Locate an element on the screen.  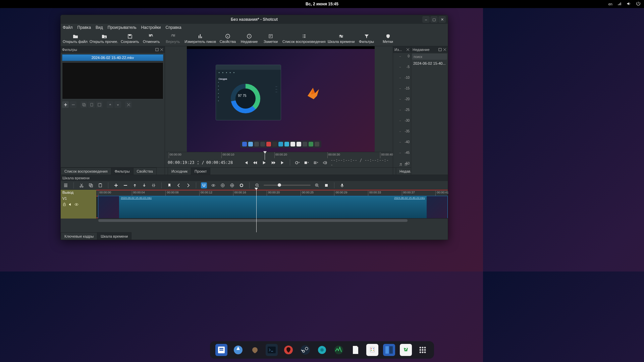
tab-filters: Фильтры is located at coordinates (122, 171).